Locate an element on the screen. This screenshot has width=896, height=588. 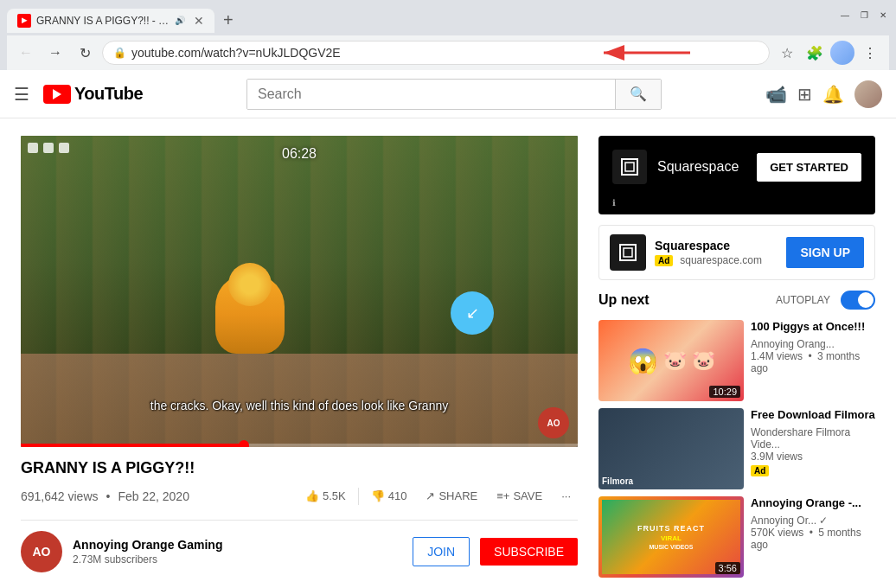
video-thumb-3: FRUITS REACT VIRAL MUSIC VIDEOS 3:56 is located at coordinates (671, 537).